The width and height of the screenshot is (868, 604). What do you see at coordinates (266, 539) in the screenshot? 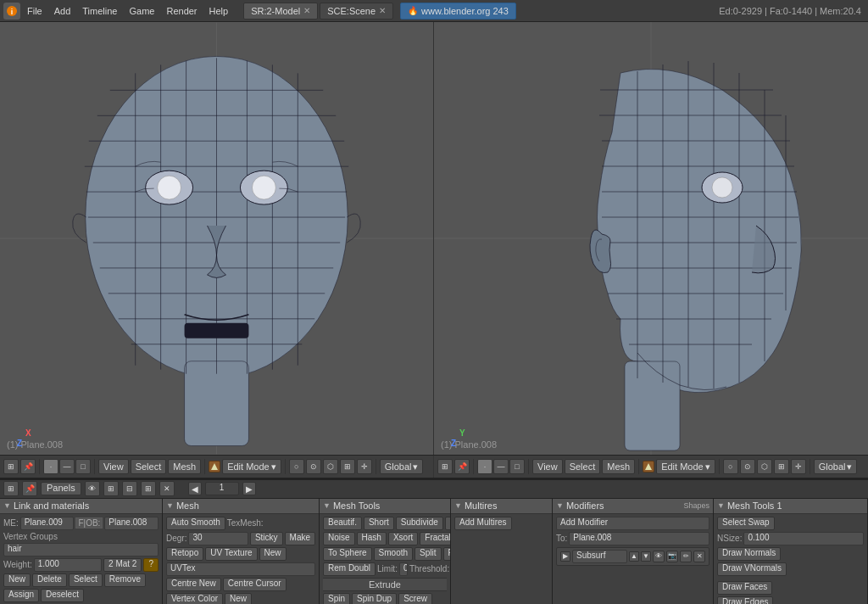
I see `sticky-btn: Sticky` at bounding box center [266, 539].